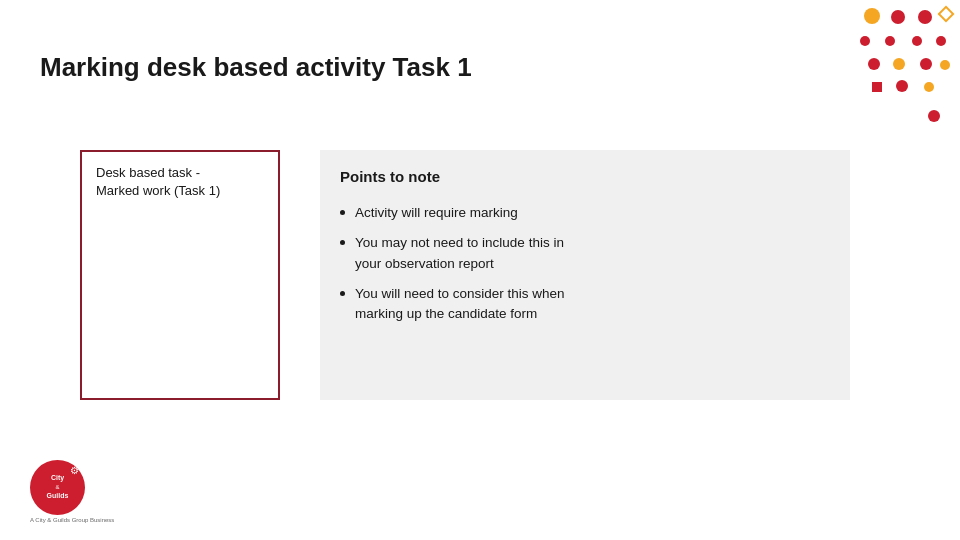 Image resolution: width=960 pixels, height=540 pixels. I want to click on bullet-text-1: Activity will require marking, so click(436, 213).